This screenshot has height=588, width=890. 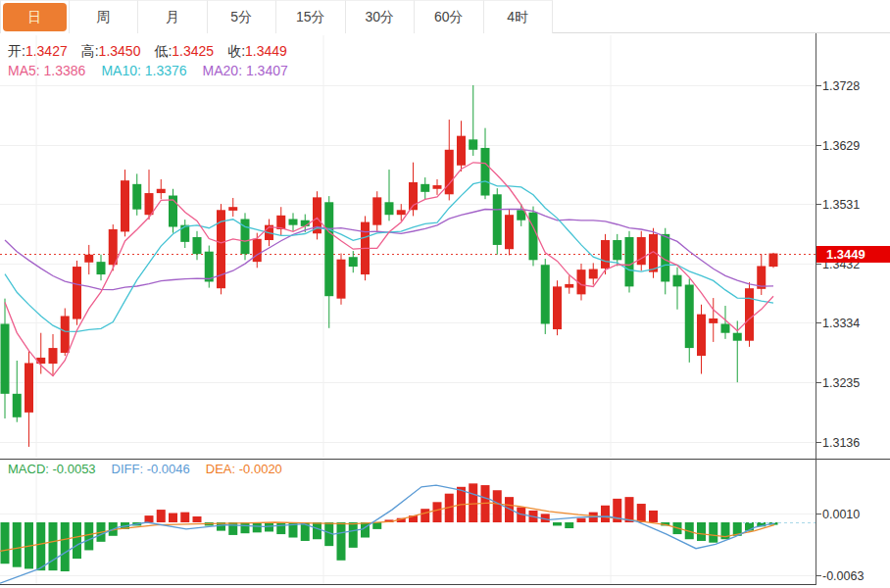 I want to click on macd-axis-label: 0.0010, so click(x=841, y=514).